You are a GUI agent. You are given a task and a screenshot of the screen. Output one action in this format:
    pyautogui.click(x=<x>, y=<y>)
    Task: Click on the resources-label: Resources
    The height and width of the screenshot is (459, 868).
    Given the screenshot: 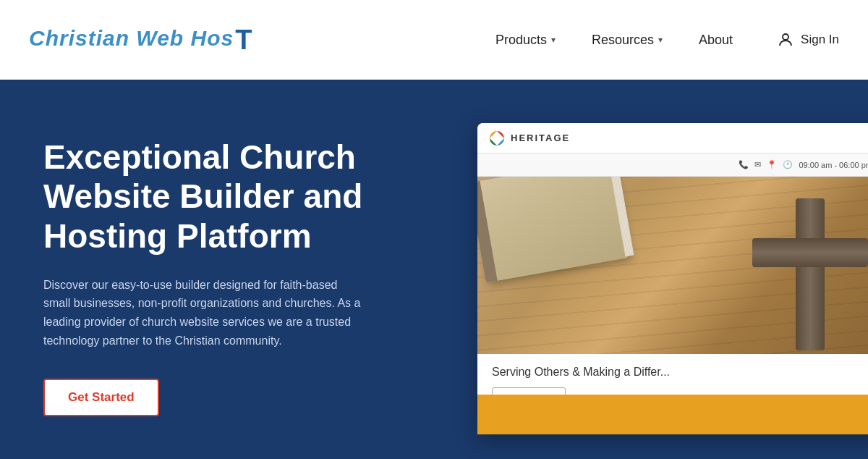 What is the action you would take?
    pyautogui.click(x=623, y=41)
    